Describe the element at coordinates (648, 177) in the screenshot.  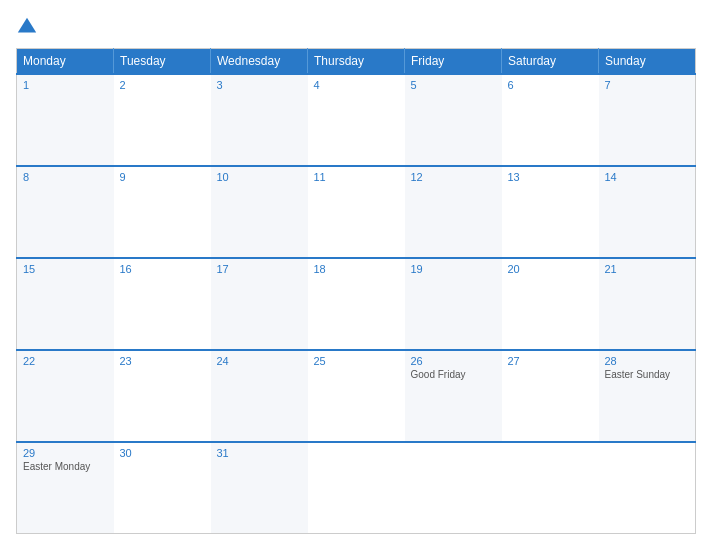
I see `day-number: 14` at that location.